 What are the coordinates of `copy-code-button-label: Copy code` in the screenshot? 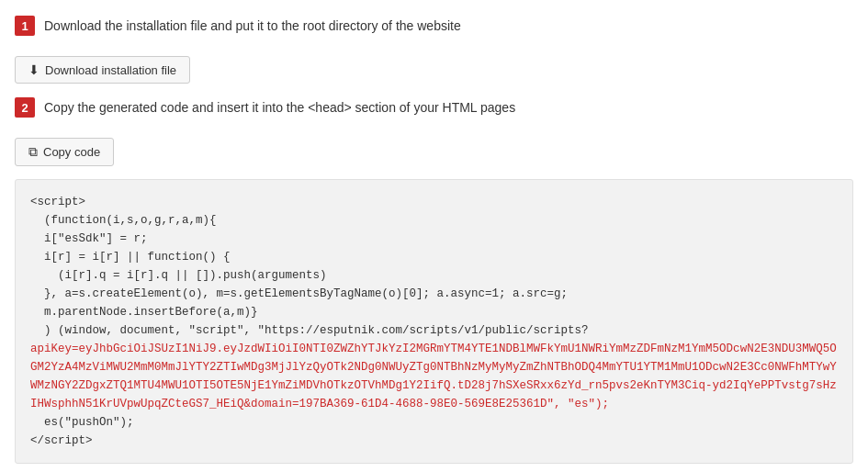 It's located at (72, 152).